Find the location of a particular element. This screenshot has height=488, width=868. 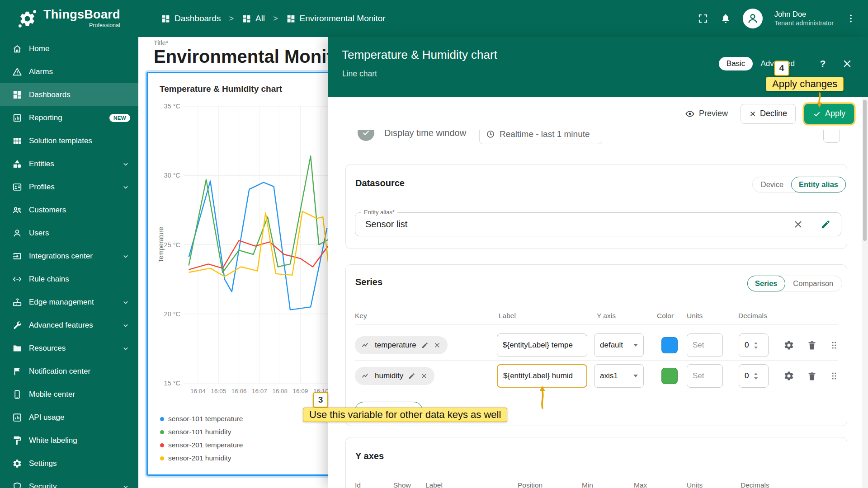

sidebar-item-api-usage: API usage is located at coordinates (69, 418).